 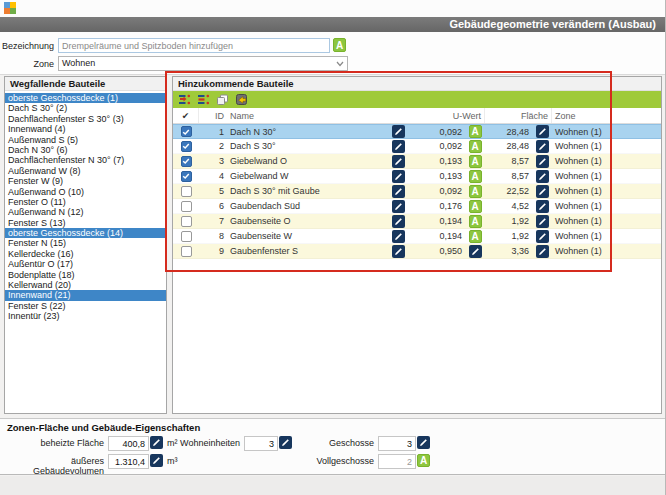 What do you see at coordinates (86, 84) in the screenshot?
I see `wegfallende-panel-title: Wegfallende Bauteile` at bounding box center [86, 84].